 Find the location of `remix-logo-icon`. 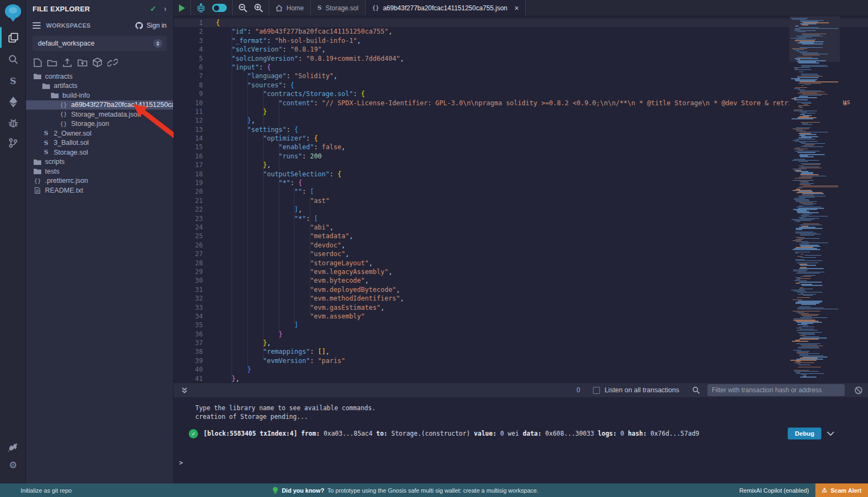

remix-logo-icon is located at coordinates (13, 12).